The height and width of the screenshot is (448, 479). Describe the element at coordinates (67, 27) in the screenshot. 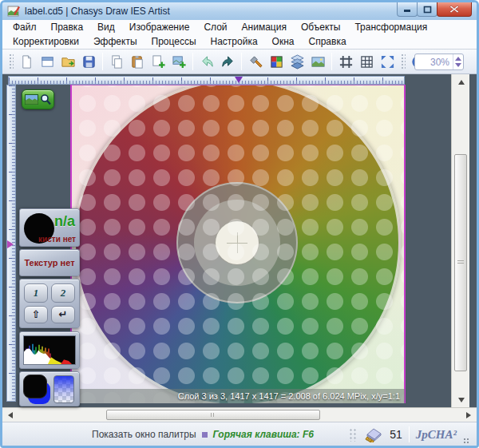

I see `menu-edit: Правка` at that location.